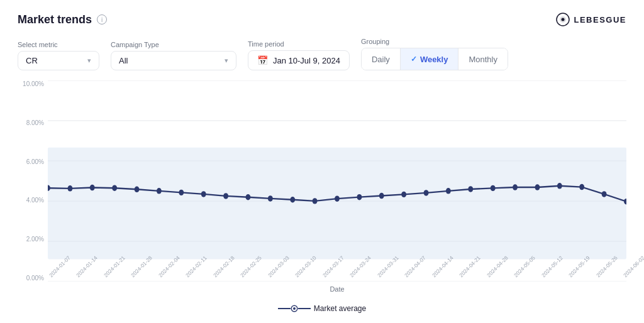 Image resolution: width=644 pixels, height=323 pixels. What do you see at coordinates (54, 60) in the screenshot?
I see `metric-value: CR` at bounding box center [54, 60].